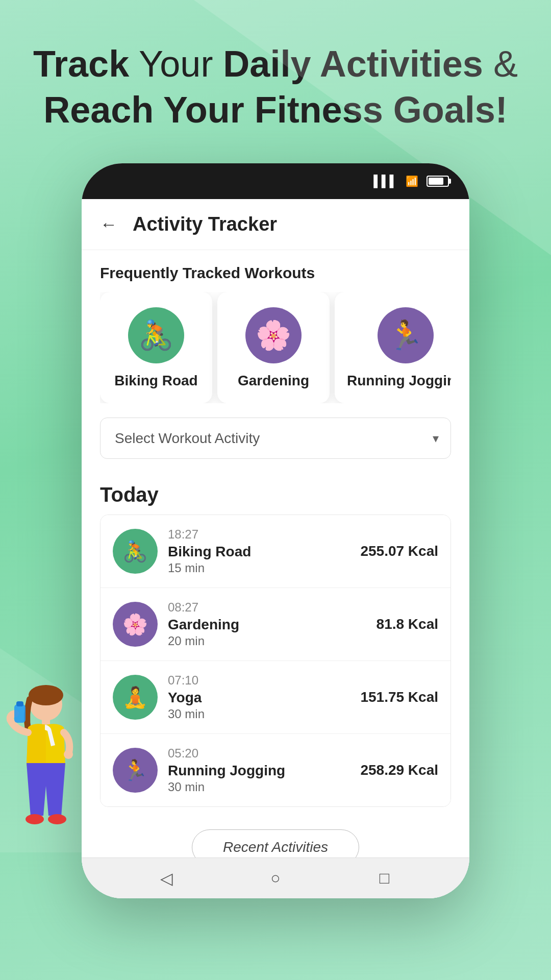 The image size is (551, 980). Describe the element at coordinates (267, 641) in the screenshot. I see `gardening-duration: 20 min` at that location.